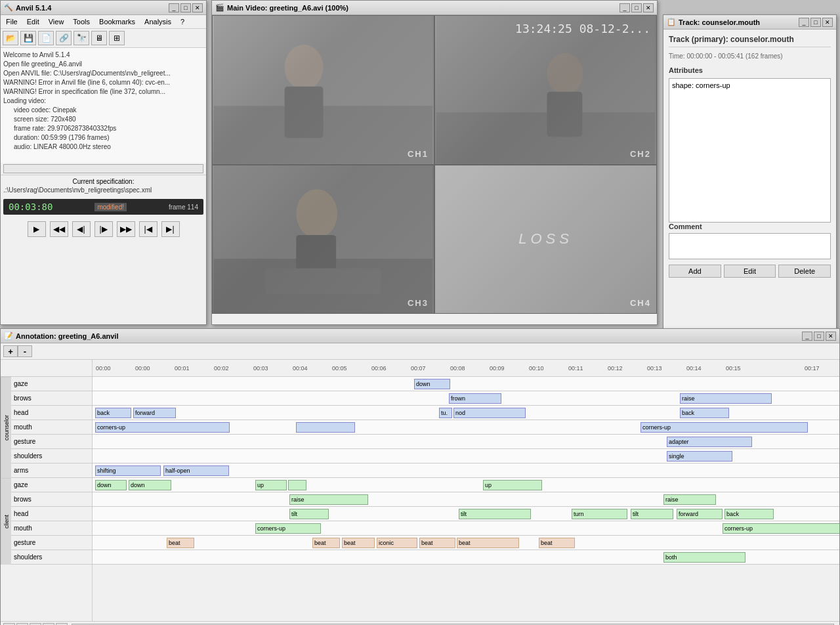 The image size is (840, 625). I want to click on counselor-mouth-corners-up: corners-up, so click(163, 427).